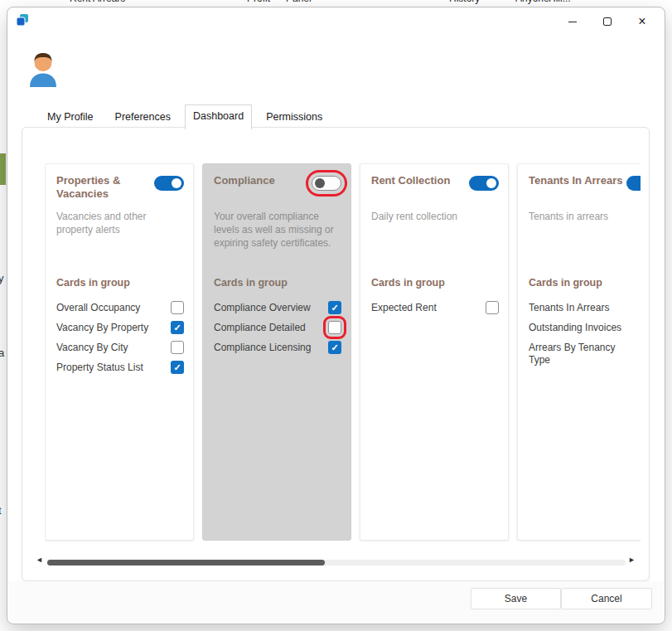 The height and width of the screenshot is (631, 672). Describe the element at coordinates (262, 348) in the screenshot. I see `card-item-label: Compliance Licensing` at that location.